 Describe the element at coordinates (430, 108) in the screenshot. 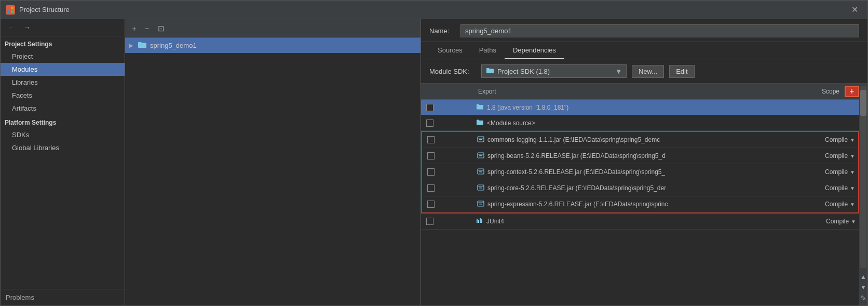

I see `dep-checkbox-jdk` at that location.